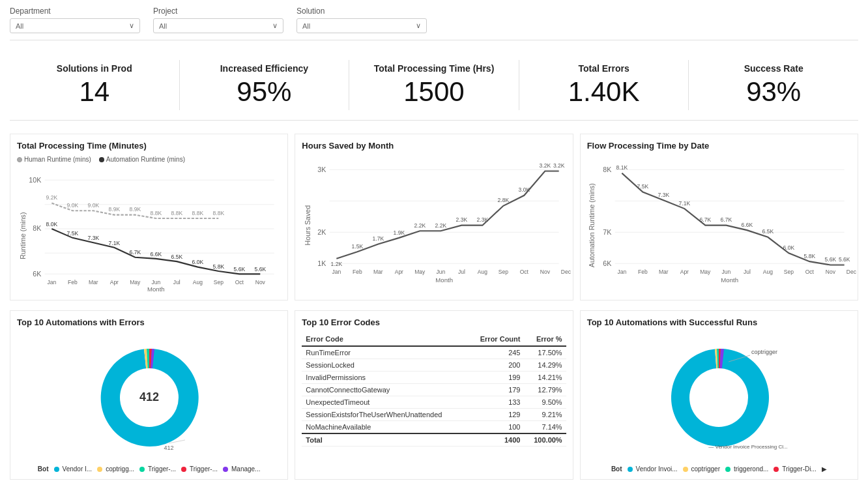  Describe the element at coordinates (824, 469) in the screenshot. I see `success-more-icon: ▶` at that location.